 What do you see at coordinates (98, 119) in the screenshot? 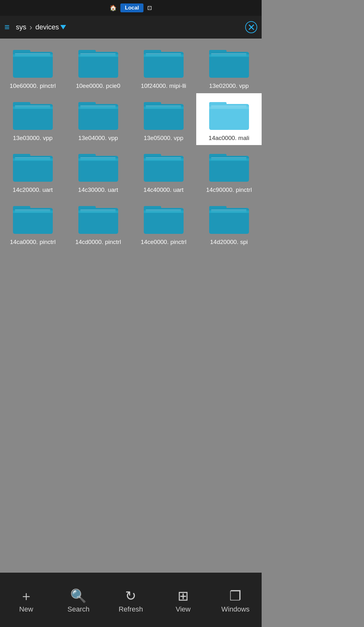
I see `file-item: 13e04000. vpp` at bounding box center [98, 119].